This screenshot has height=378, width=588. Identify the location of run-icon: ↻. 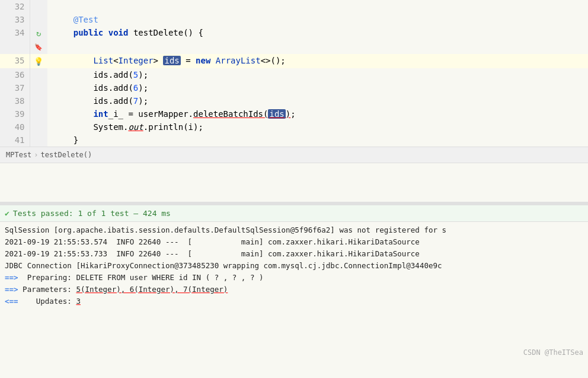
(39, 33).